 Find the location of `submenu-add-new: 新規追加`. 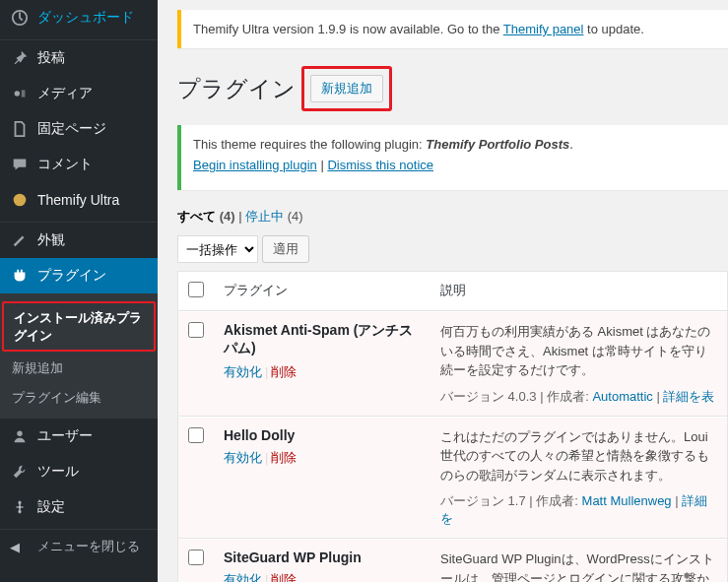

submenu-add-new: 新規追加 is located at coordinates (79, 368).